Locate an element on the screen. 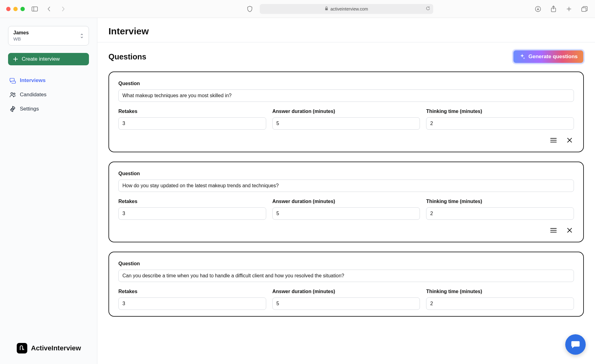  maximize-window-button is located at coordinates (23, 9).